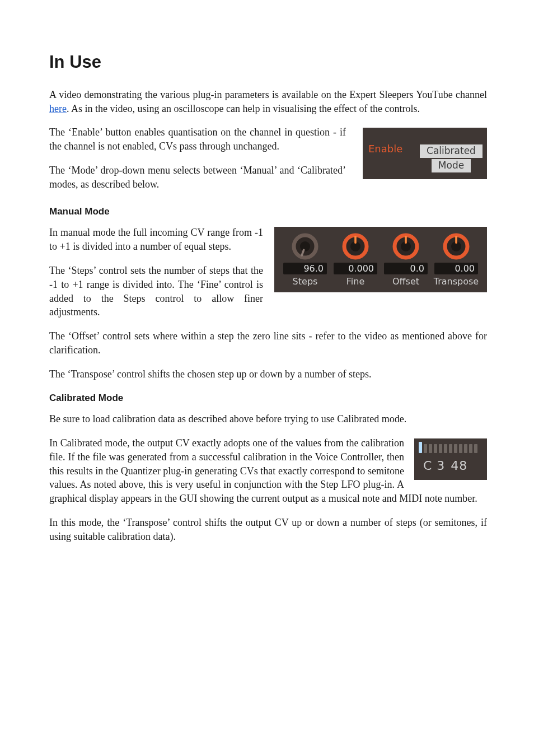 The width and height of the screenshot is (534, 756). I want to click on video-link: here, so click(58, 109).